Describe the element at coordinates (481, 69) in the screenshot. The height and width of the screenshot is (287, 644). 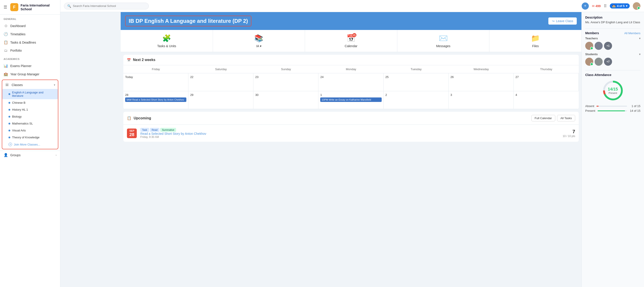
I see `cal-day-wednesday: Wednesday` at that location.